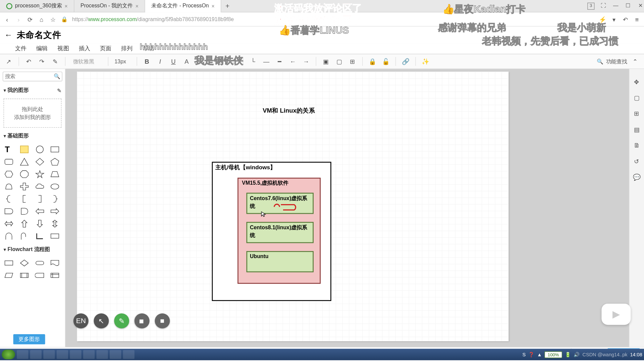  Describe the element at coordinates (233, 61) in the screenshot. I see `stroke-icon: ▭` at that location.